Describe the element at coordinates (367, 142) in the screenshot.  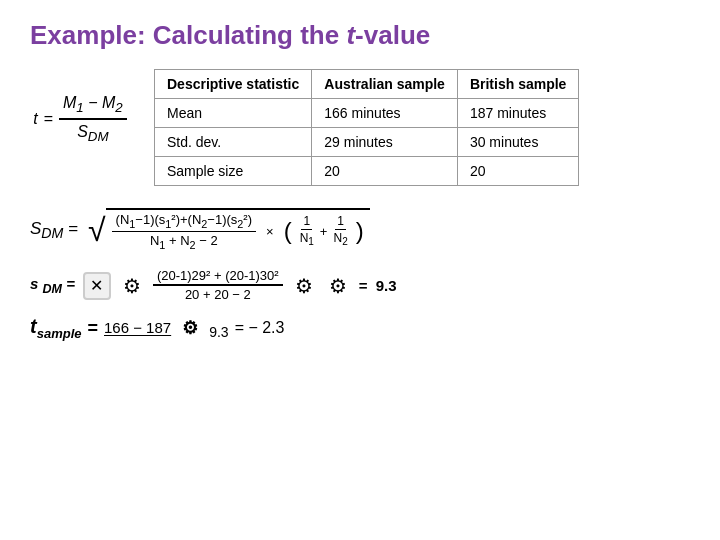
I see `table-row: Std. dev. 29 minutes 30 minutes` at that location.